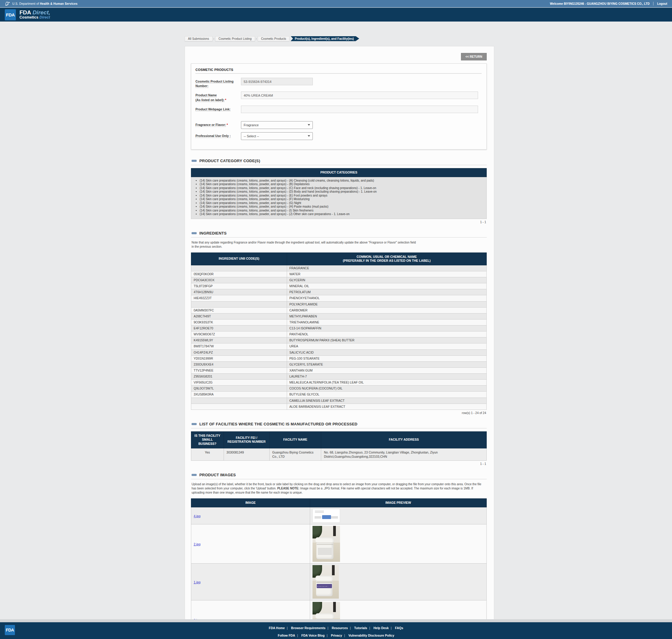 Image resolution: width=672 pixels, height=639 pixels. What do you see at coordinates (339, 83) in the screenshot?
I see `field-listing-number: Cosmetic Product Listing Number:` at bounding box center [339, 83].